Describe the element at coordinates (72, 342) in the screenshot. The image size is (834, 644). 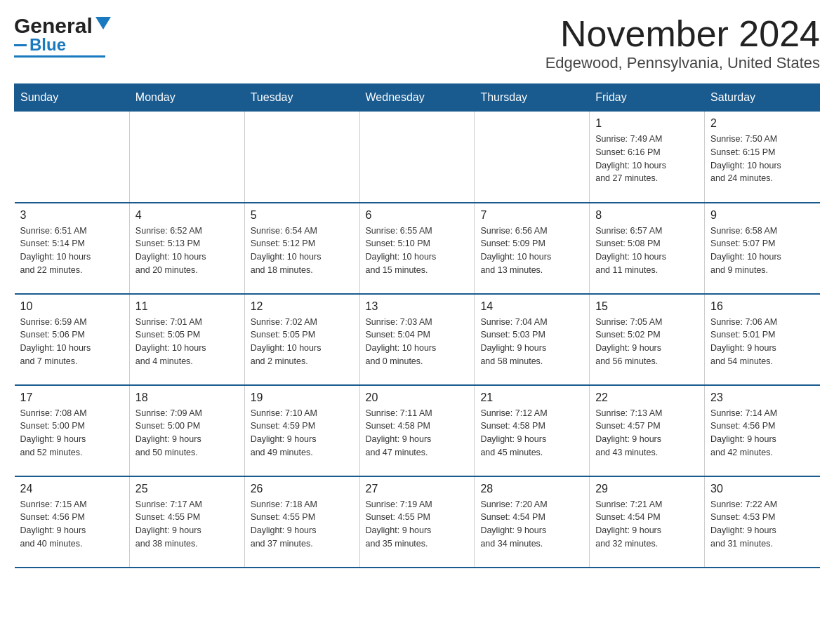
I see `day-info: Sunrise: 6:59 AMSunset: 5:06 PMDaylight:…` at that location.